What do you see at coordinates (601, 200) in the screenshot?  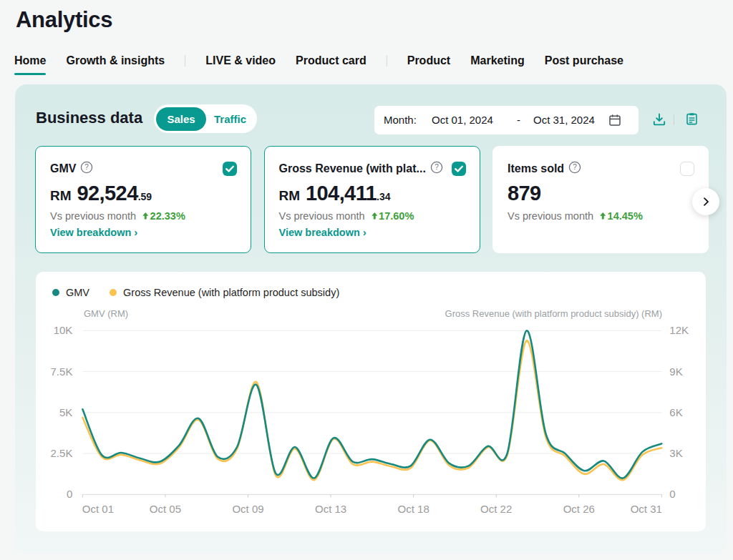 I see `metric-card-items-sold: Items sold?879Vs previous month14.45%` at bounding box center [601, 200].